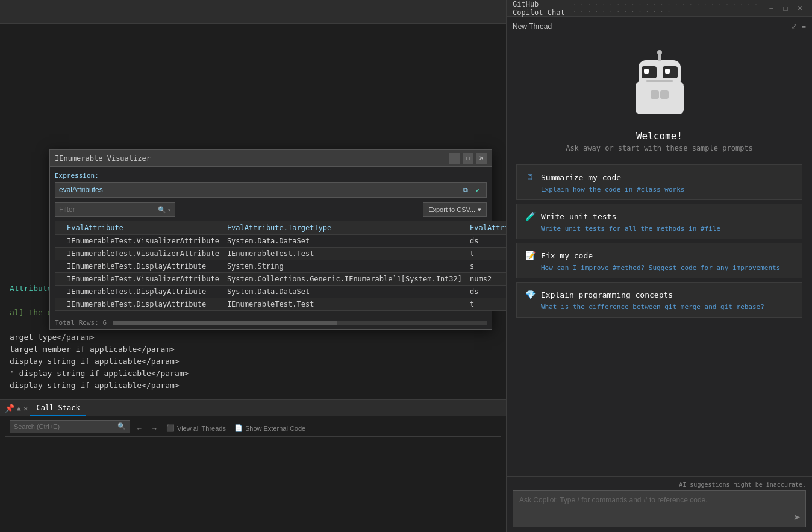  What do you see at coordinates (800, 8) in the screenshot?
I see `copilot-close-button: ✕` at bounding box center [800, 8].